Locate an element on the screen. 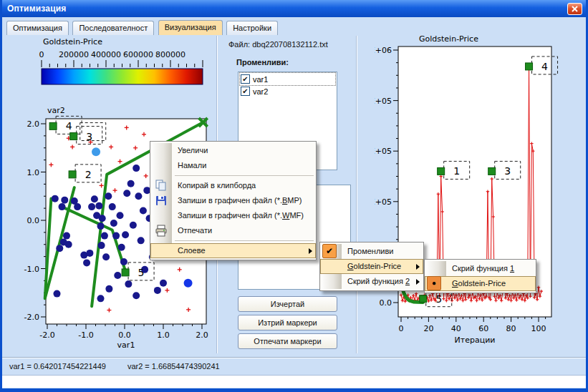 This screenshot has width=588, height=392. menu-label: Копирай в клипборда is located at coordinates (216, 185).